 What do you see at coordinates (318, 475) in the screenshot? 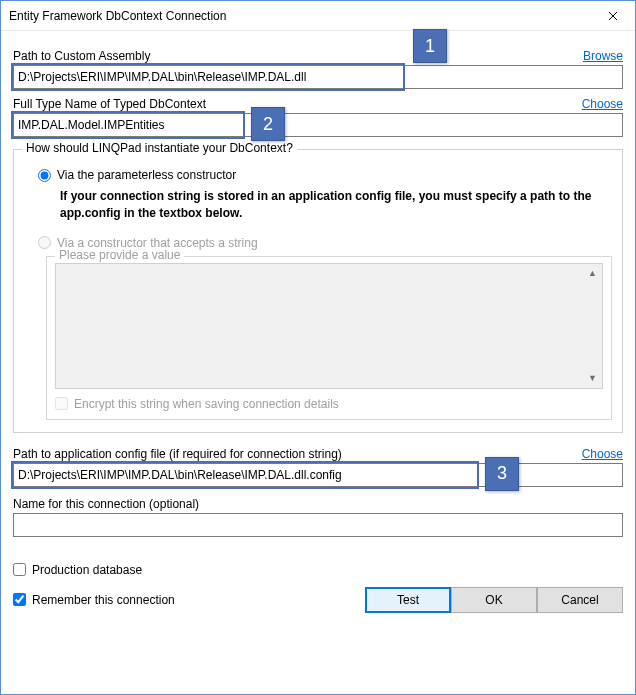
I see `configpath-input` at bounding box center [318, 475].